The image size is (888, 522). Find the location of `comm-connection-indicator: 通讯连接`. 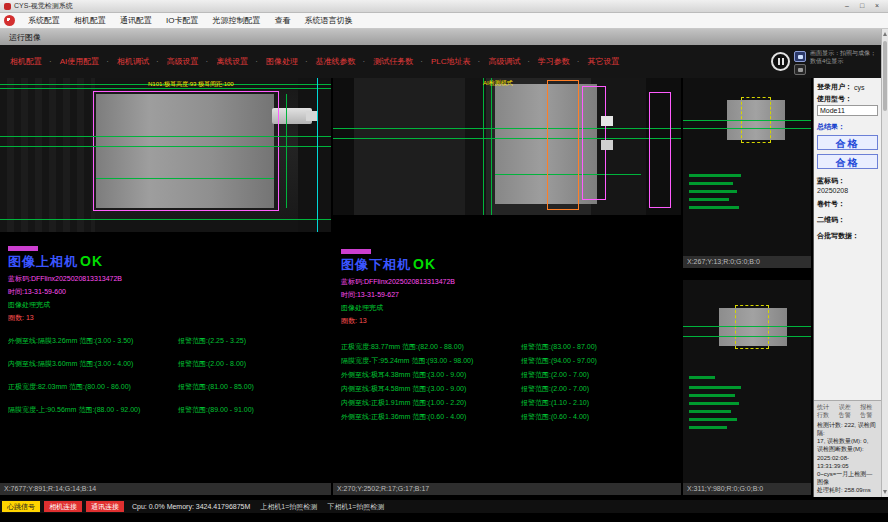

comm-connection-indicator: 通讯连接 is located at coordinates (105, 506).